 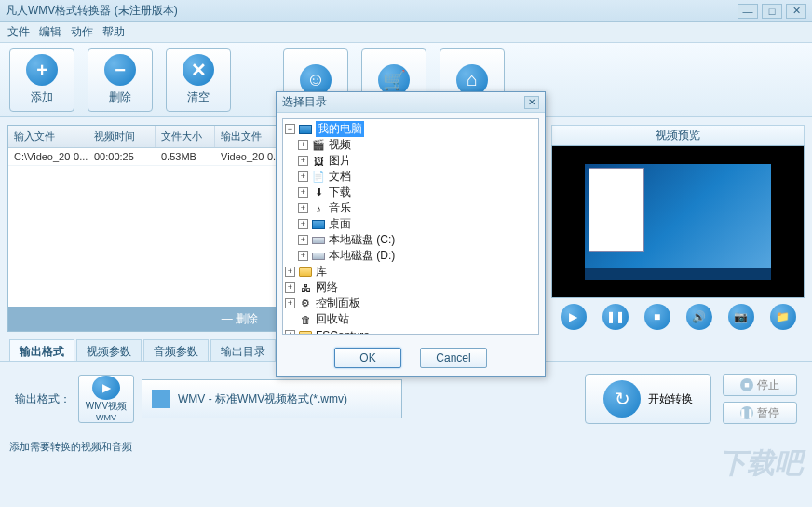 What do you see at coordinates (411, 224) in the screenshot?
I see `tree-desktop: +桌面` at bounding box center [411, 224].